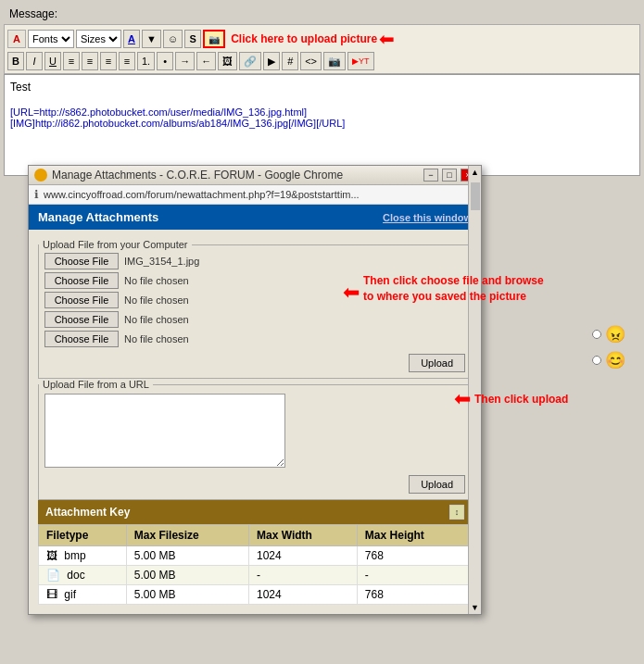  What do you see at coordinates (157, 281) in the screenshot?
I see `file-name-2: No file chosen` at bounding box center [157, 281].